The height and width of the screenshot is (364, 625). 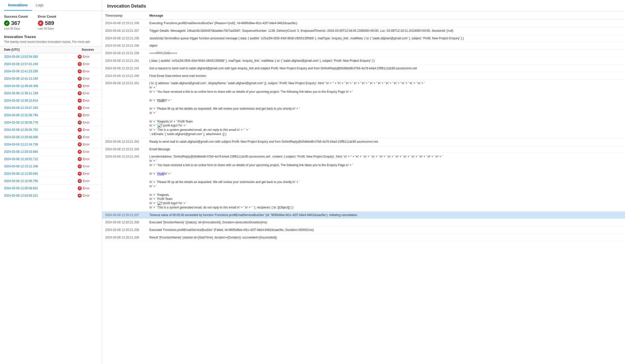 What do you see at coordinates (41, 130) in the screenshot?
I see `trace-date-link: 2024-03-08 12:26:06.752` at bounding box center [41, 130].